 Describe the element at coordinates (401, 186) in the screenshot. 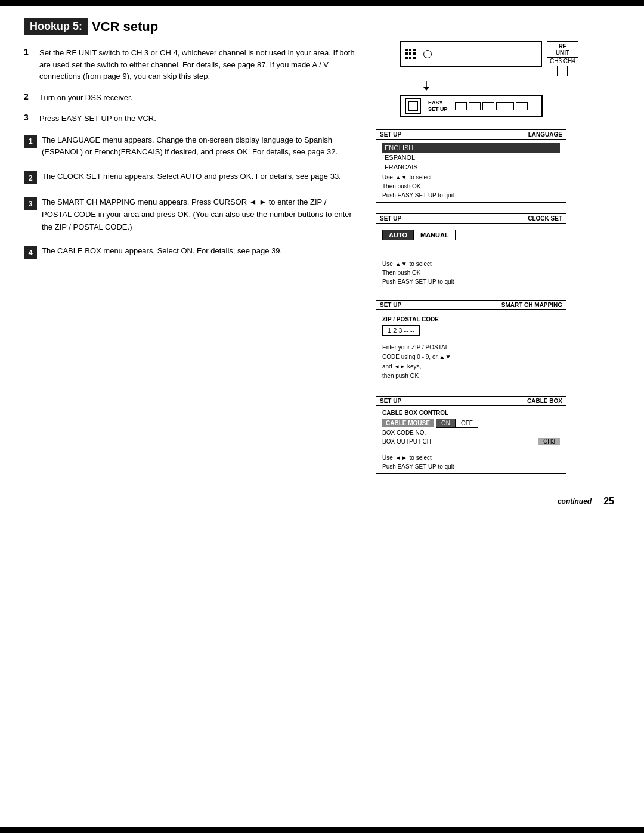

I see `language-then-text: Then push OK` at that location.